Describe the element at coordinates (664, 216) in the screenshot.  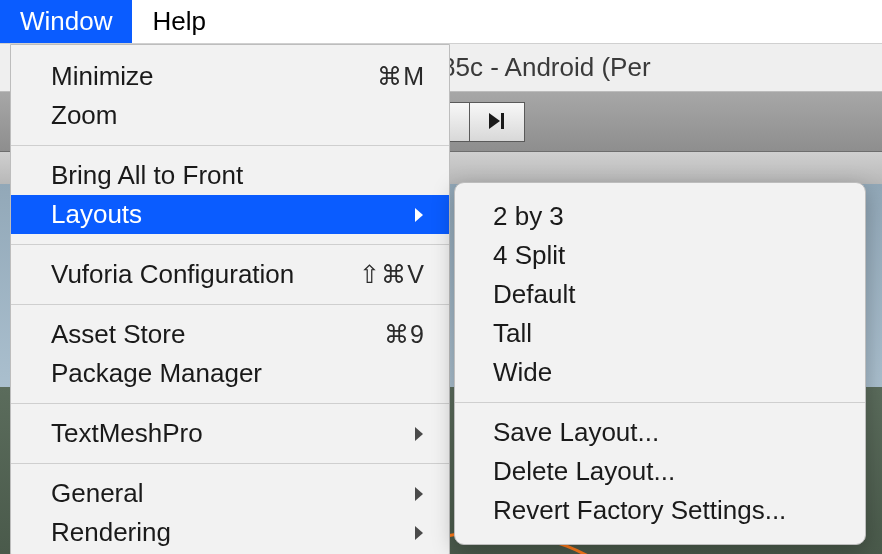
I see `menu-label: 2 by 3` at that location.